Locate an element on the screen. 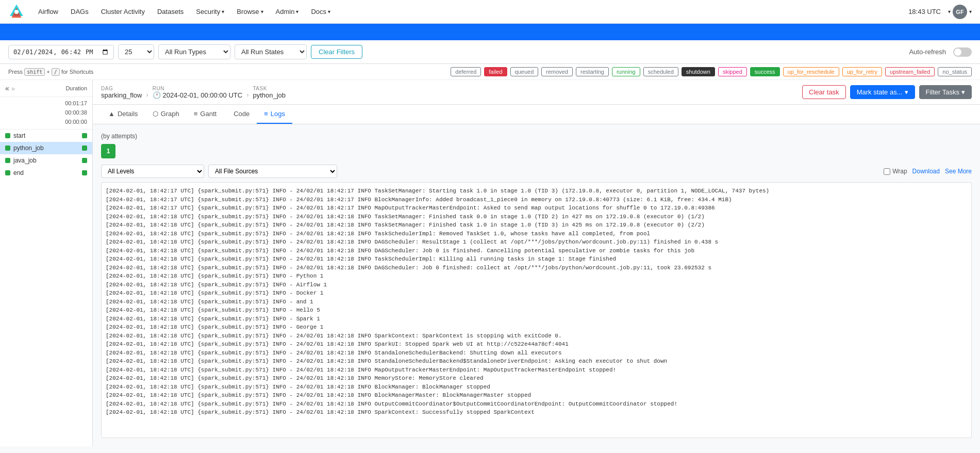 The height and width of the screenshot is (453, 980). shortcut-hint: Press shift + / for Shortcuts is located at coordinates (51, 72).